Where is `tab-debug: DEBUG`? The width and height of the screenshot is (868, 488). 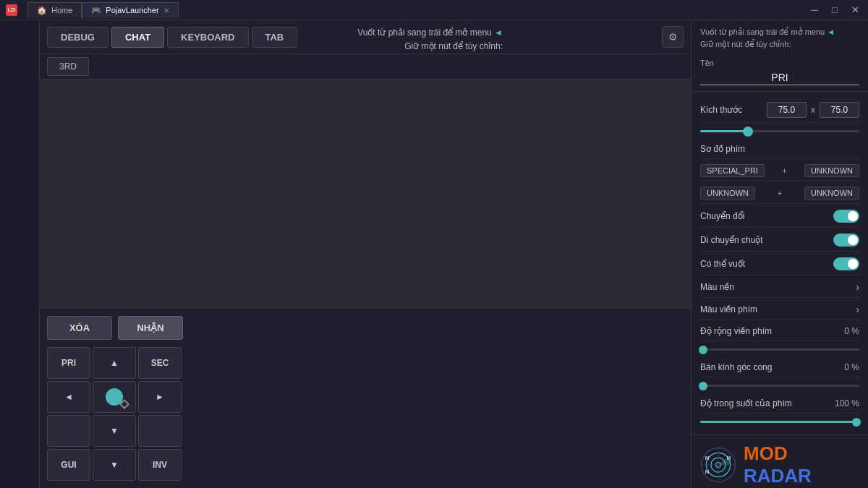 tab-debug: DEBUG is located at coordinates (78, 38).